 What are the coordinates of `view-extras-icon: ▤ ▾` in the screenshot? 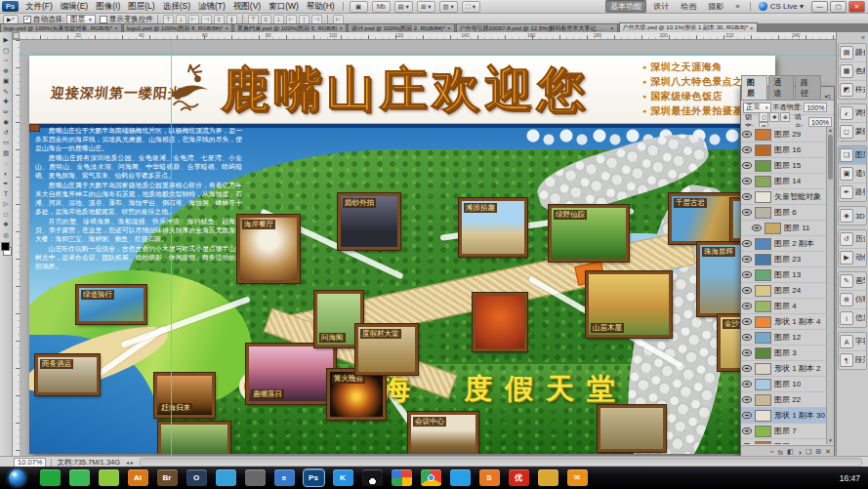 It's located at (404, 7).